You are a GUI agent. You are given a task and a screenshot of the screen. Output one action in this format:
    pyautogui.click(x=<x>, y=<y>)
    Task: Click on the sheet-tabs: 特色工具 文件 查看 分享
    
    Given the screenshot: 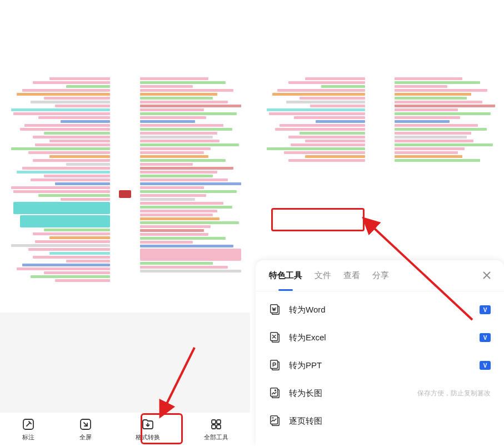 What is the action you would take?
    pyautogui.click(x=380, y=281)
    